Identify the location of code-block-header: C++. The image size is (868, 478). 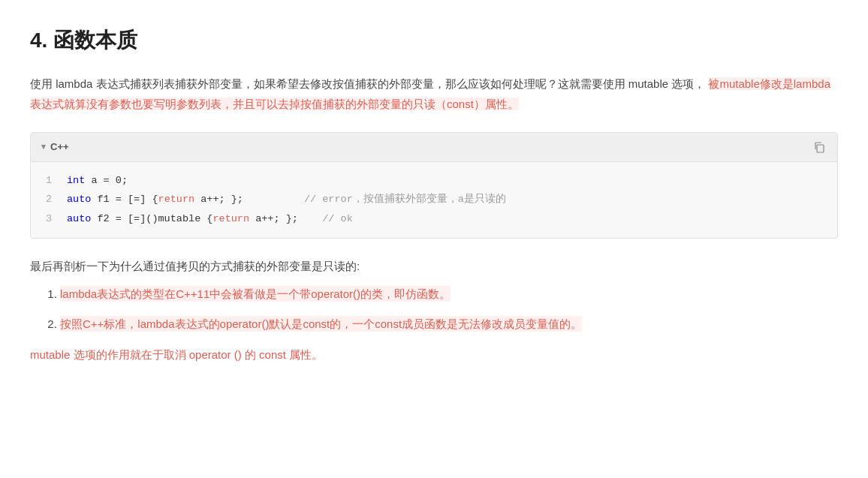
(434, 147).